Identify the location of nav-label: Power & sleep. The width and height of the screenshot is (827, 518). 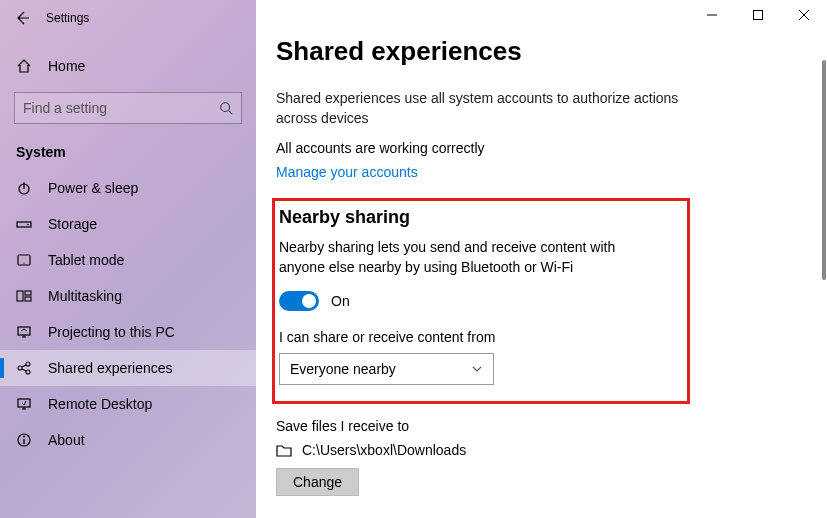
(93, 188).